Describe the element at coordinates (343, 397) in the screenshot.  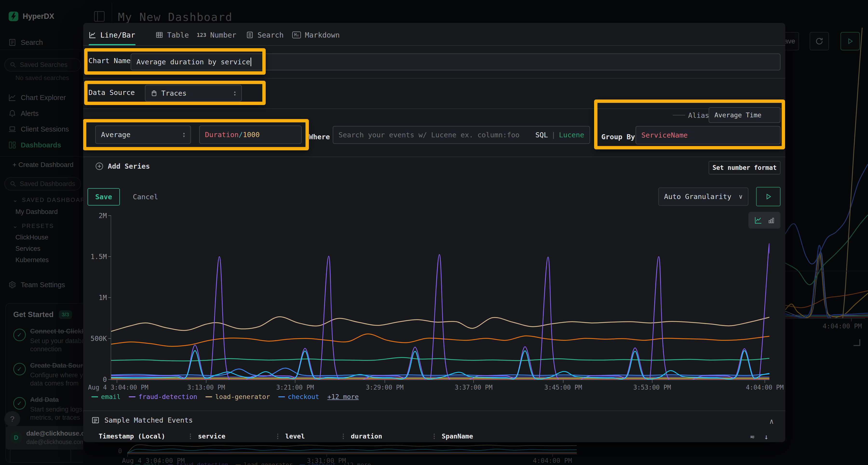
I see `legend-label: +12 more` at that location.